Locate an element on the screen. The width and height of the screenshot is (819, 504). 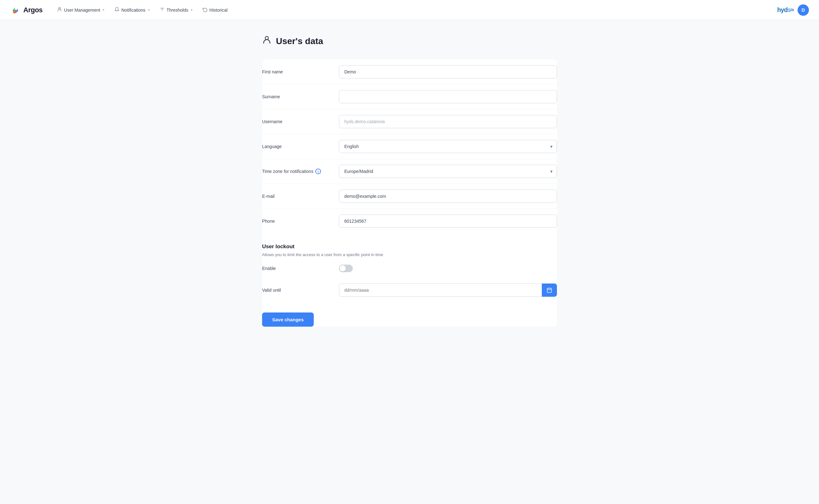
valid-until-label: Valid until is located at coordinates (297, 290).